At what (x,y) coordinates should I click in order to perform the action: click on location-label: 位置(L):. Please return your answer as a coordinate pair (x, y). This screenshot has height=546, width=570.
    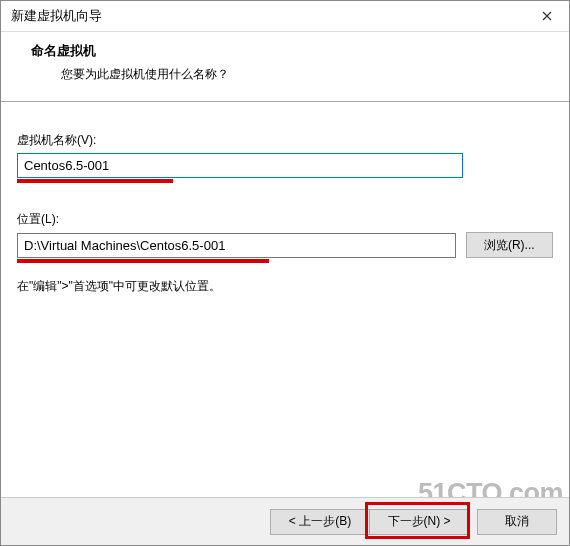
    Looking at the image, I should click on (285, 220).